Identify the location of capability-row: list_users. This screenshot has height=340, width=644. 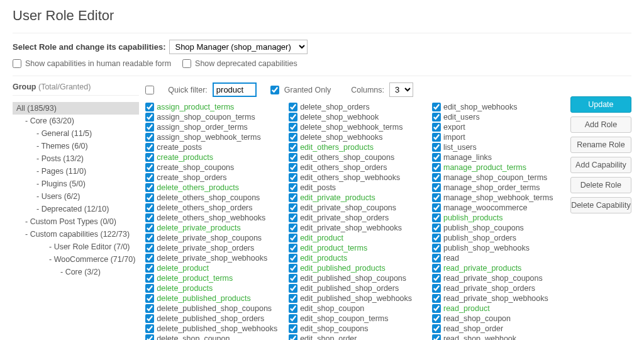
(498, 147).